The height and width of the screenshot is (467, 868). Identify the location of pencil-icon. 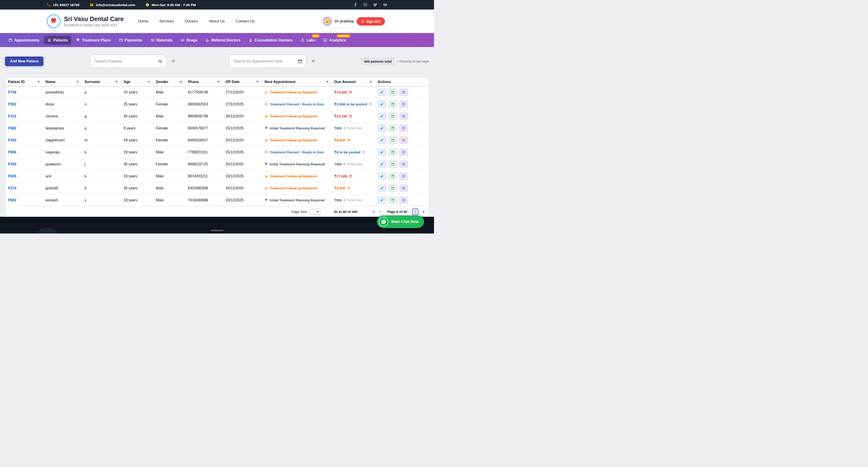
(382, 164).